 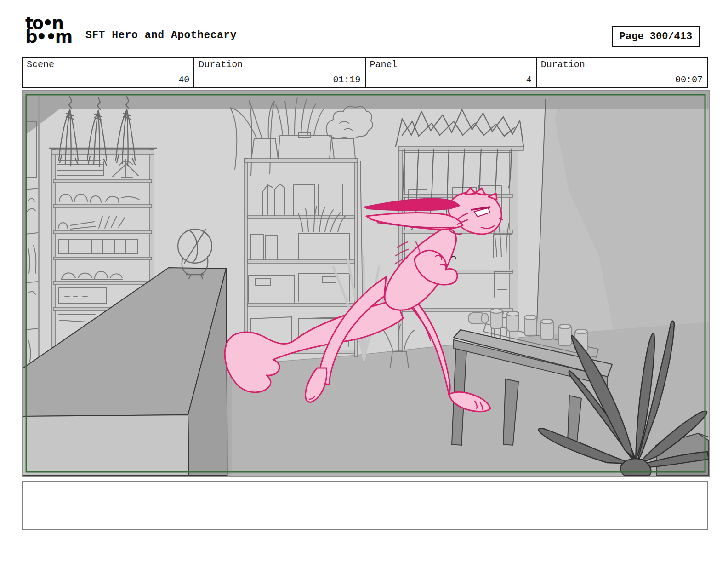 What do you see at coordinates (621, 73) in the screenshot?
I see `info-cell-panel-duration: Duration 00:07` at bounding box center [621, 73].